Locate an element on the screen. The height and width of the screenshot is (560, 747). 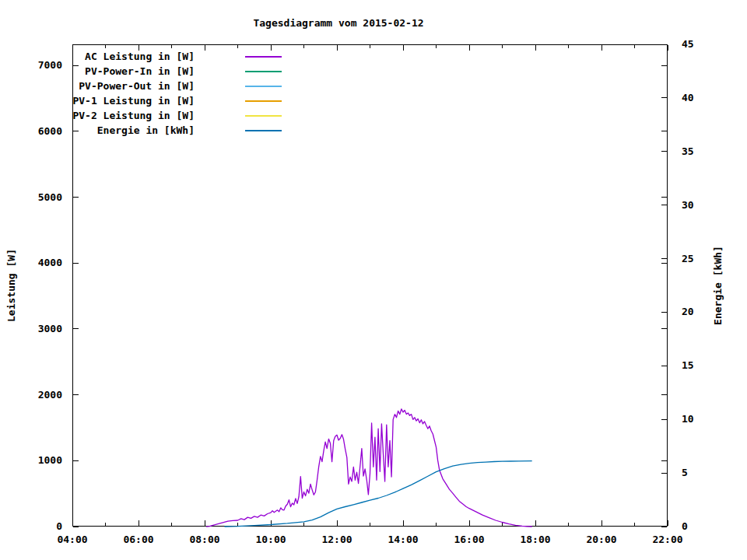
legend-label: Energie in [kWh] is located at coordinates (97, 131).